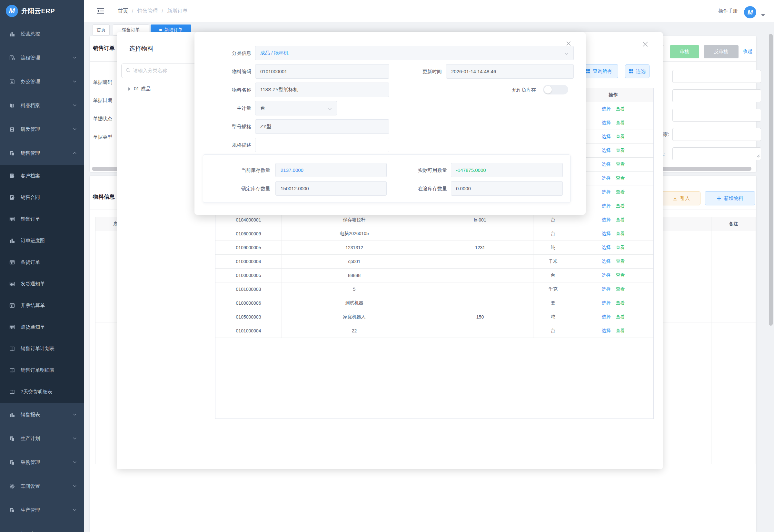 The width and height of the screenshot is (774, 532). What do you see at coordinates (42, 415) in the screenshot?
I see `sidebar-item: 销售报表` at bounding box center [42, 415].